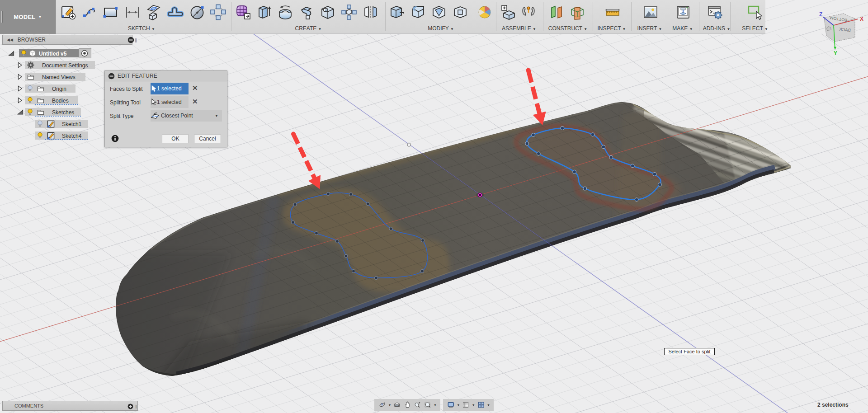  Describe the element at coordinates (821, 14) in the screenshot. I see `svg-text: Z` at that location.